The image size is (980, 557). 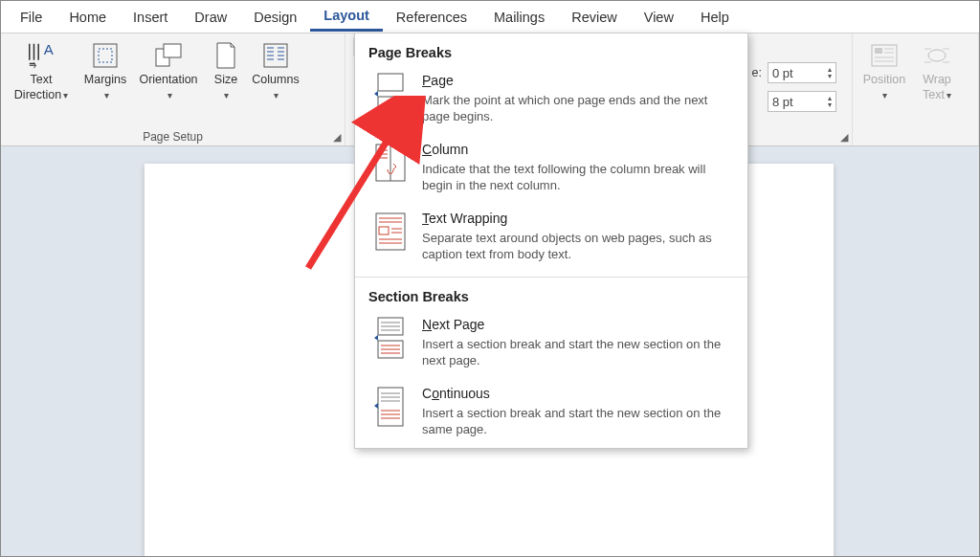 What do you see at coordinates (172, 138) in the screenshot?
I see `page-setup-group-label: Page Setup` at bounding box center [172, 138].